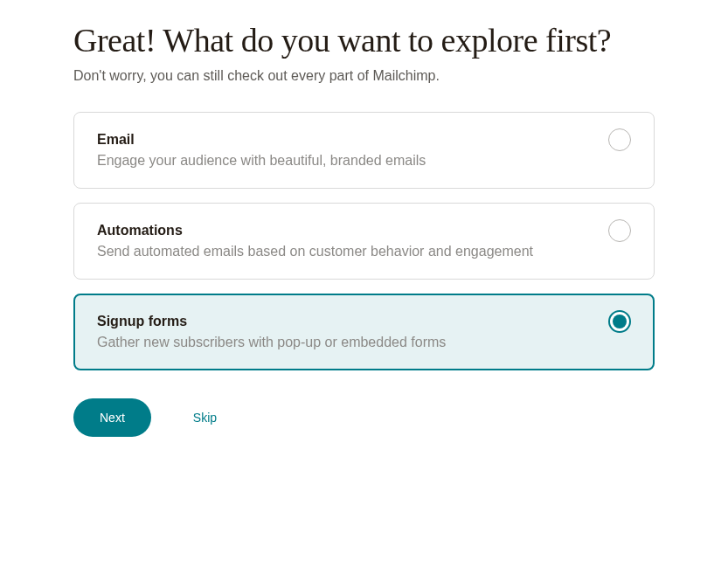 This screenshot has height=567, width=728. Describe the element at coordinates (364, 76) in the screenshot. I see `page-subtitle: Don't worry, you can still check out eve…` at that location.